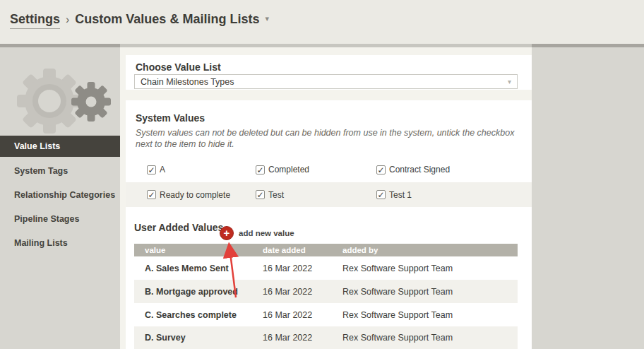 This screenshot has width=644, height=349. Describe the element at coordinates (329, 170) in the screenshot. I see `system-values-row: ✓ A ✓ Completed ✓ Contract Signed` at that location.